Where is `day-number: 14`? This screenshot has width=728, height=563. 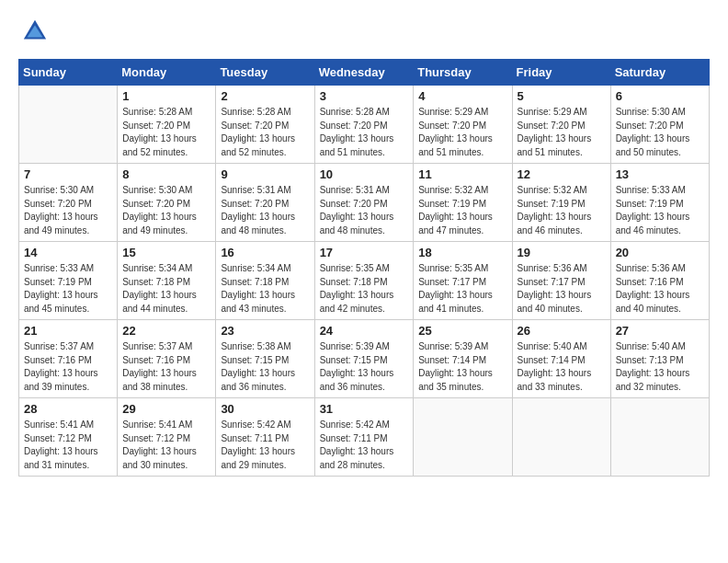
day-number: 14 is located at coordinates (68, 252).